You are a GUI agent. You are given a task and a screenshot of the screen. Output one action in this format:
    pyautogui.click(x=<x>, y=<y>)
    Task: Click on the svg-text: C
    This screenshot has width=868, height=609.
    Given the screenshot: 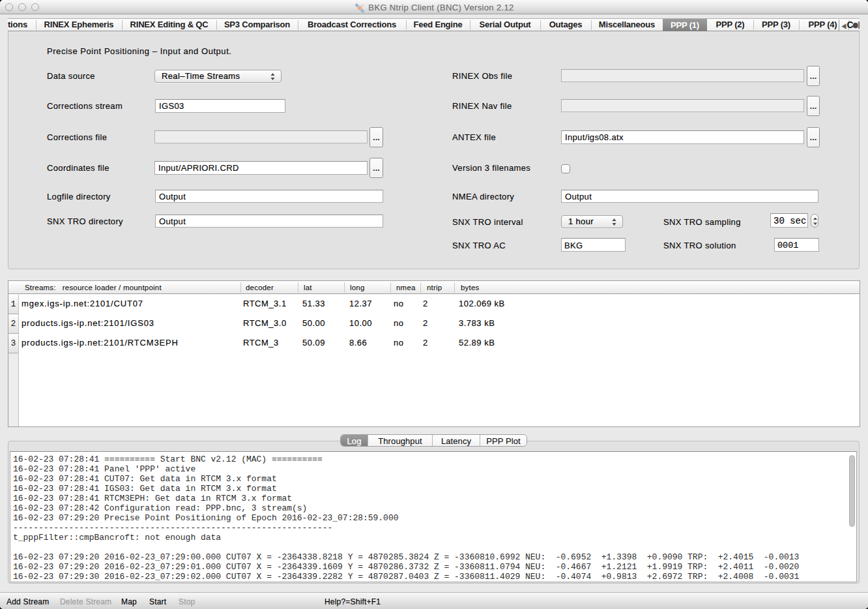 What is the action you would take?
    pyautogui.click(x=850, y=25)
    